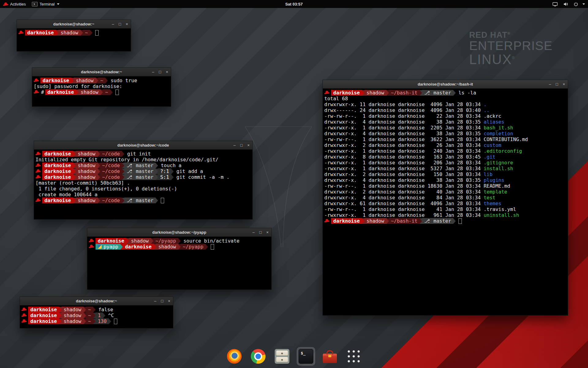 Image resolution: width=588 pixels, height=368 pixels. I want to click on top-bar: Activities Terminal Sat 03:57, so click(294, 4).